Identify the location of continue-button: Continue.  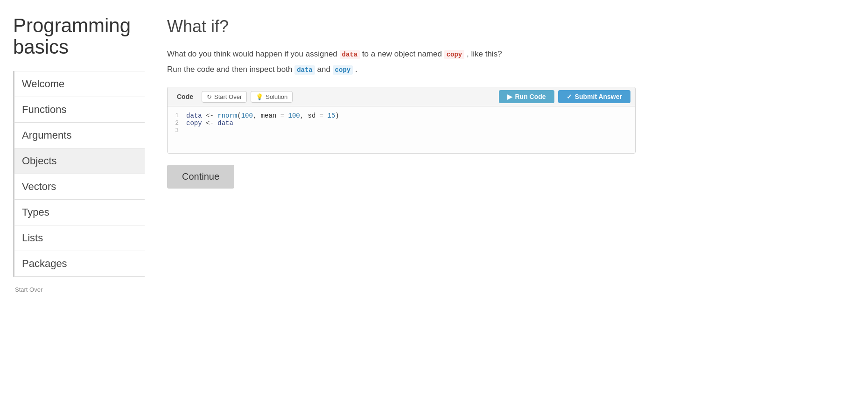
(201, 176).